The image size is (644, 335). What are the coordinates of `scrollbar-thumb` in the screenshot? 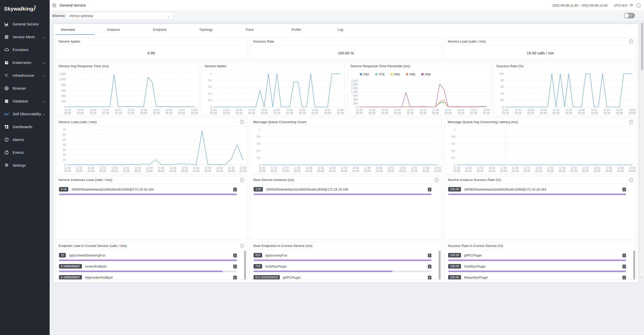 It's located at (642, 47).